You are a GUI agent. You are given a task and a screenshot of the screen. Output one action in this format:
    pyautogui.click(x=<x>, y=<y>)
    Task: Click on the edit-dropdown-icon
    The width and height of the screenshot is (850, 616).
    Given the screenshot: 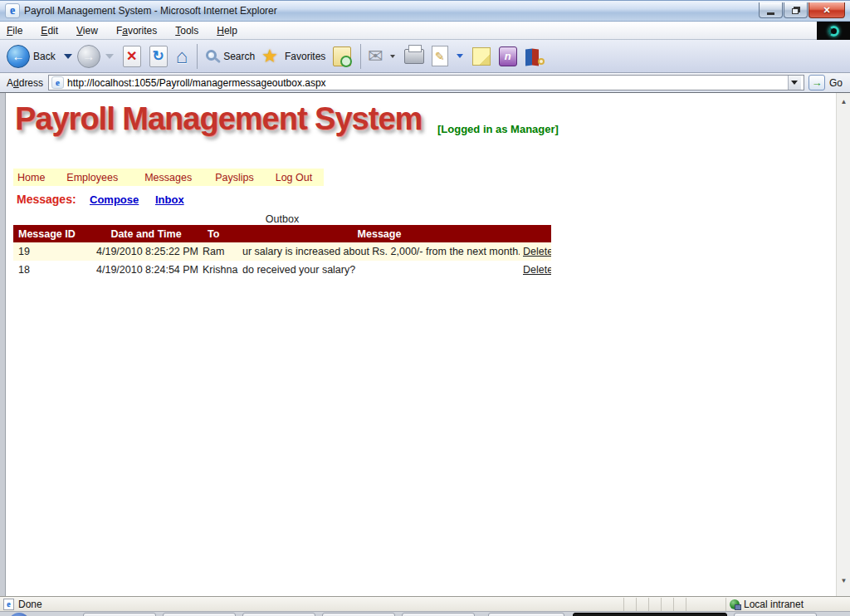 What is the action you would take?
    pyautogui.click(x=460, y=56)
    